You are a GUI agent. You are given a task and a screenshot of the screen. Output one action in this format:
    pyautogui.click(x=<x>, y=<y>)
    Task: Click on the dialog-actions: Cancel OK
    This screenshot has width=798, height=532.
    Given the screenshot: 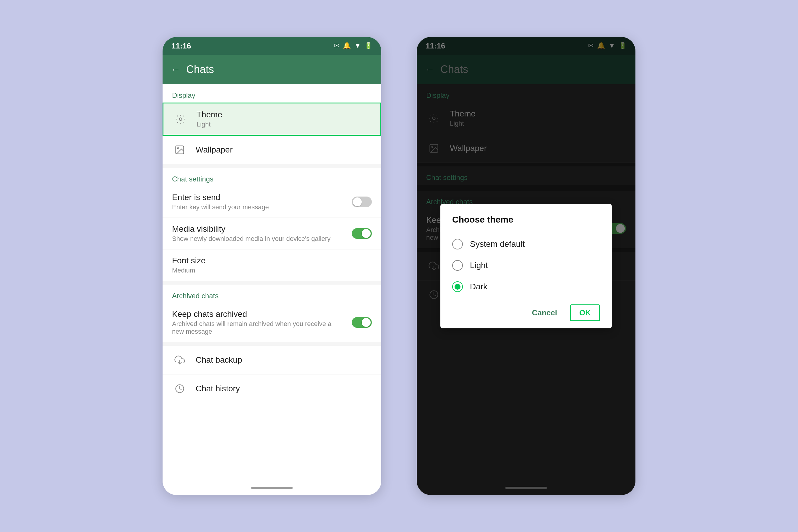 What is the action you would take?
    pyautogui.click(x=526, y=313)
    